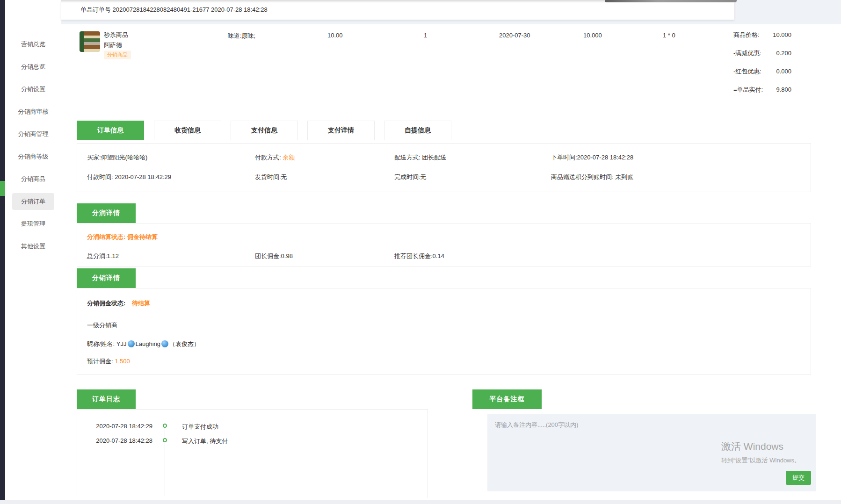 Image resolution: width=841 pixels, height=504 pixels. I want to click on sidebar-item-distribution-goods: 分销商品, so click(33, 179).